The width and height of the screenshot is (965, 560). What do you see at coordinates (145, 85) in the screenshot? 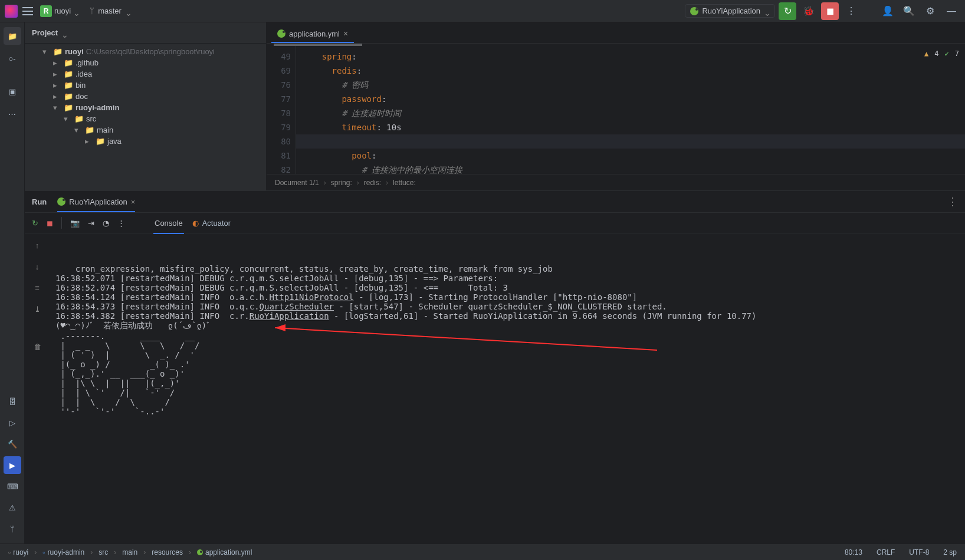
I see `tree-row: ▸📁 bin` at bounding box center [145, 85].